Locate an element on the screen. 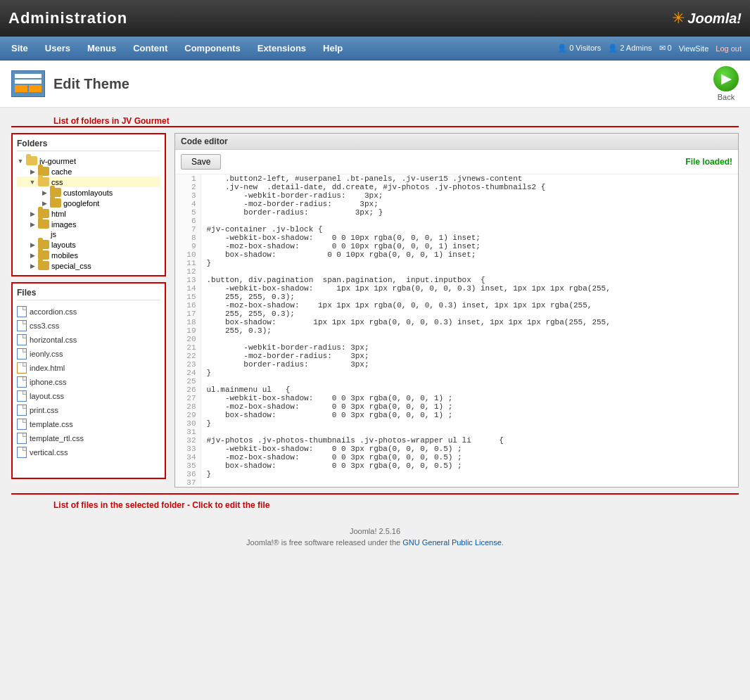 The width and height of the screenshot is (750, 700). line-code: } is located at coordinates (469, 263).